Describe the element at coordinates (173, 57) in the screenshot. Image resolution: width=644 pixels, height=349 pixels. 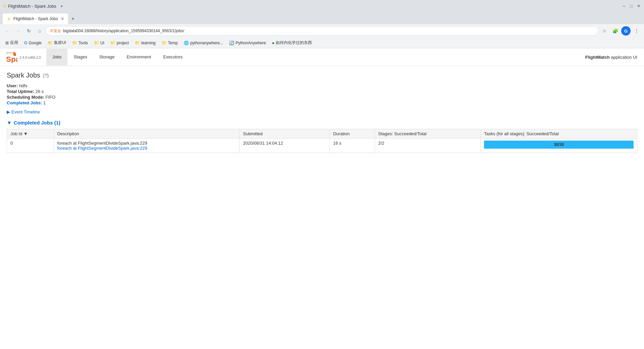
I see `nav-executors: Executors` at that location.